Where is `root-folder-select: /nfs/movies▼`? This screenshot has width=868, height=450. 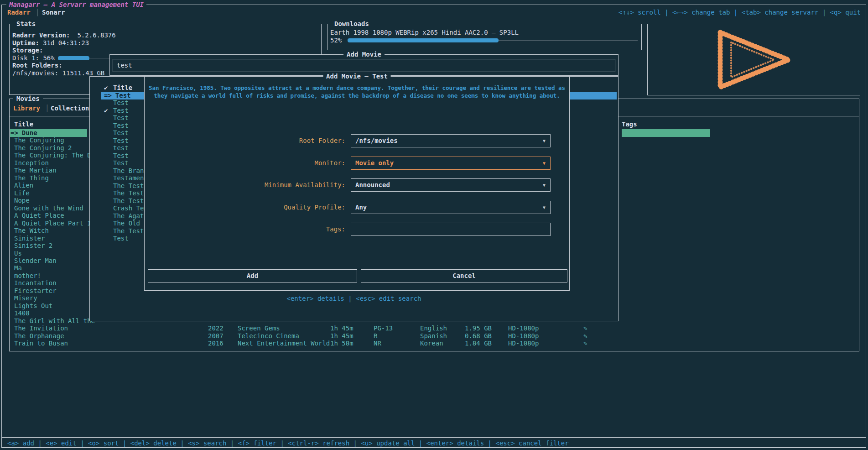
root-folder-select: /nfs/movies▼ is located at coordinates (451, 141).